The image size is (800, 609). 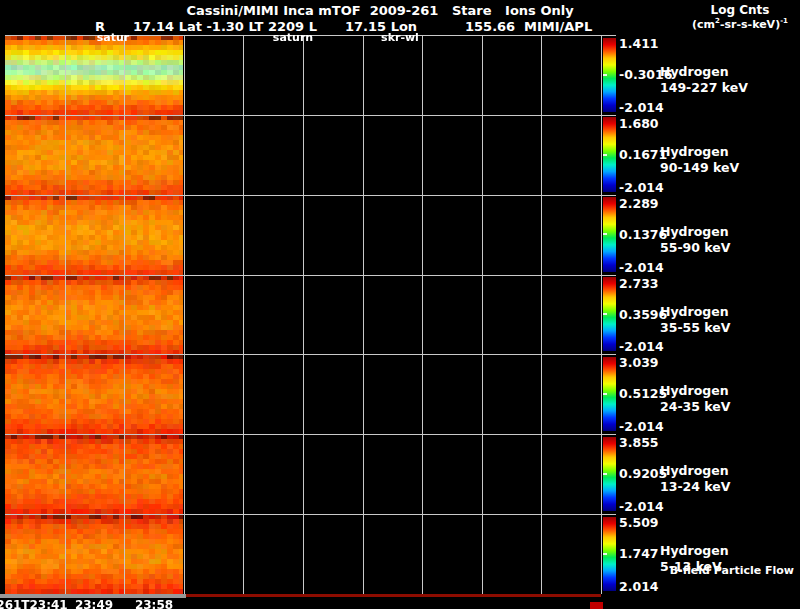 What do you see at coordinates (639, 204) in the screenshot?
I see `colorbar-max-label: 2.289` at bounding box center [639, 204].